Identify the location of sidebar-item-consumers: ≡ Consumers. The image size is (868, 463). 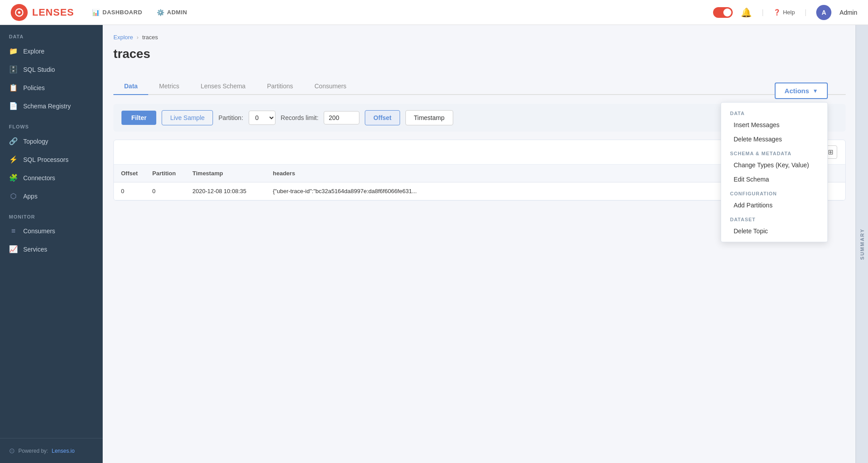
(51, 231).